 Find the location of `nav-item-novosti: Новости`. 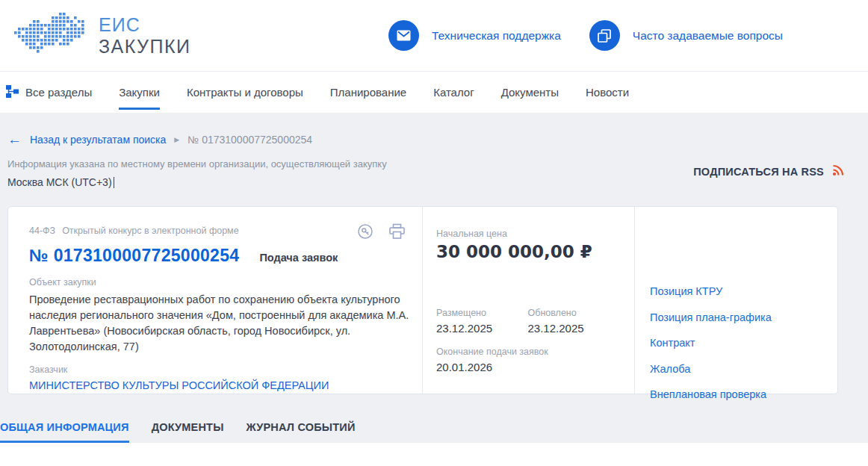

nav-item-novosti: Новости is located at coordinates (607, 93).